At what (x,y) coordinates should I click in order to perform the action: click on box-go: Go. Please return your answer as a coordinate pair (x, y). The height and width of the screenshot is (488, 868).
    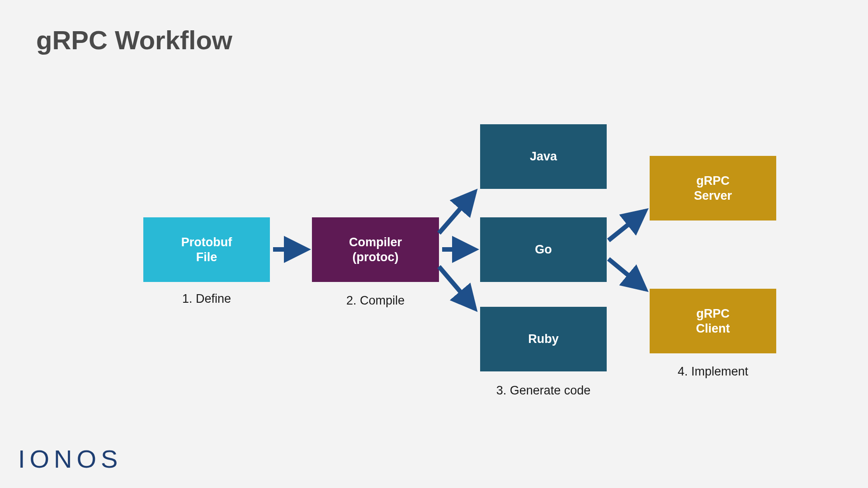
    Looking at the image, I should click on (543, 249).